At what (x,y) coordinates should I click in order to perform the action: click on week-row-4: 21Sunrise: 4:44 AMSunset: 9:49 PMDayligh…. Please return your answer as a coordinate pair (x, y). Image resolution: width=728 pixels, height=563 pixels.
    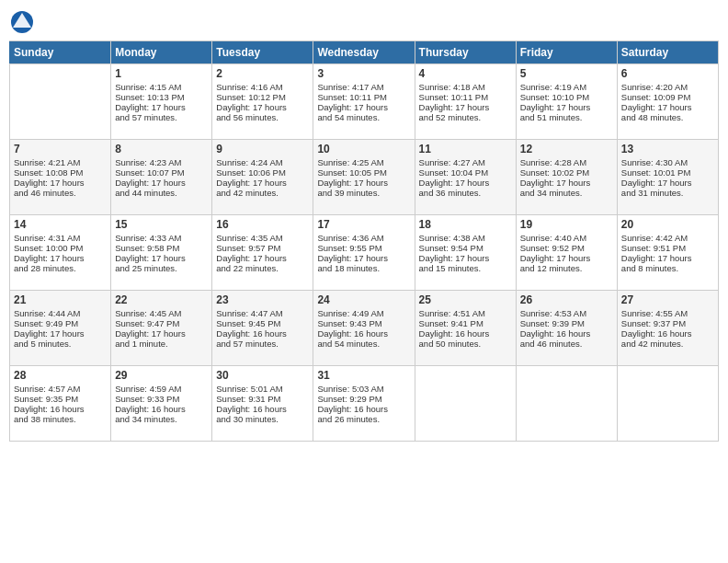
    Looking at the image, I should click on (364, 328).